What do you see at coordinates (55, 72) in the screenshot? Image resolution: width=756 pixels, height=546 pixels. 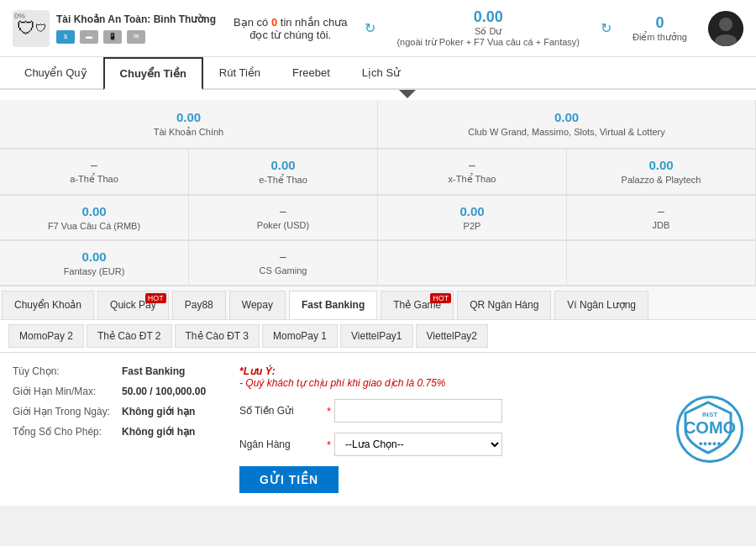 I see `tab-chuyen-quy: Chuyển Quỹ` at bounding box center [55, 72].